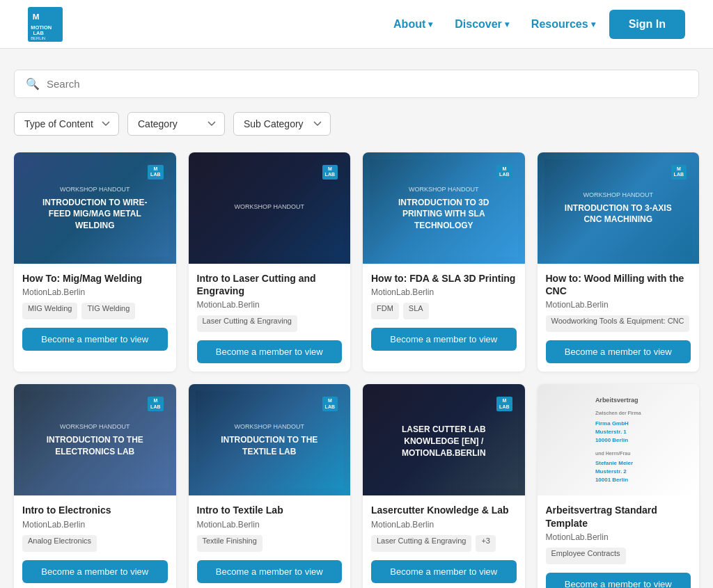 This screenshot has width=713, height=588. What do you see at coordinates (560, 24) in the screenshot?
I see `nav-resources-label: Resources` at bounding box center [560, 24].